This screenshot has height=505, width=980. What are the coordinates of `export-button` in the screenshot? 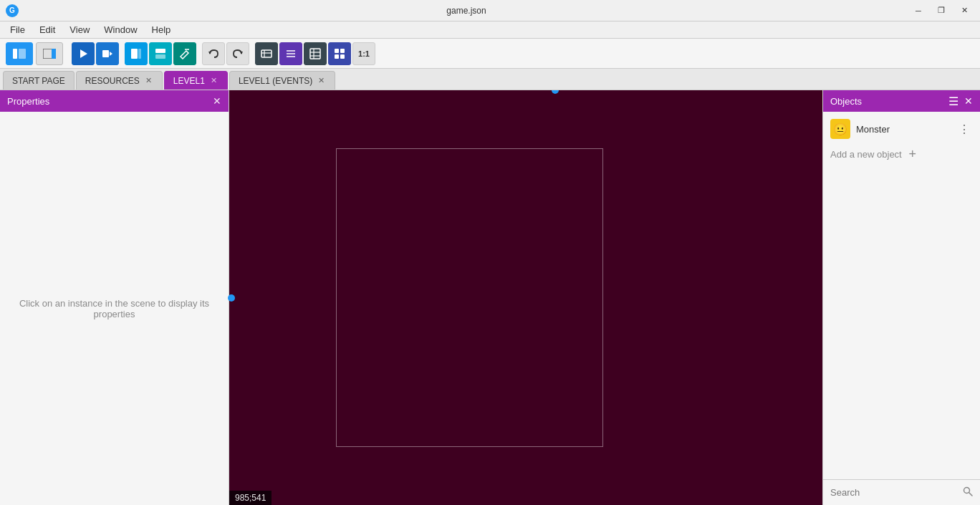 It's located at (266, 54).